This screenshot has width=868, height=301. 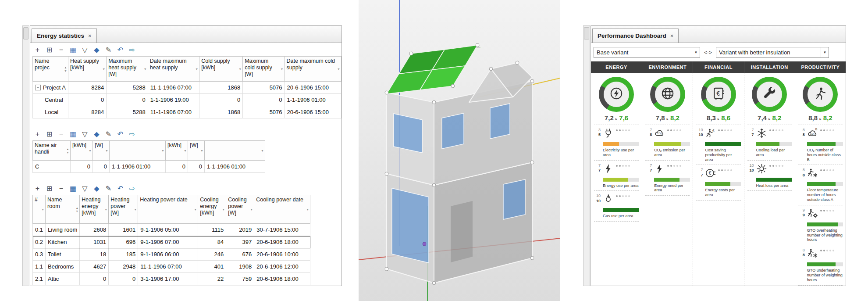 I want to click on table-row: 0.1Living room260816019-1-1906 05:001115…, so click(x=172, y=230).